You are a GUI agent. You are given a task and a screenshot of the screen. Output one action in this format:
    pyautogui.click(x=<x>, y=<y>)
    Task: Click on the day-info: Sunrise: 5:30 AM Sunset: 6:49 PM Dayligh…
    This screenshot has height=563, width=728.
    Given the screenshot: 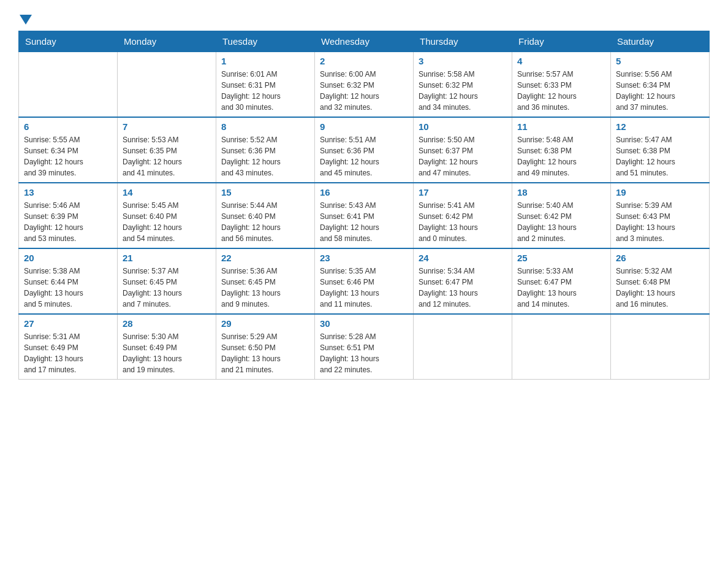 What is the action you would take?
    pyautogui.click(x=167, y=353)
    